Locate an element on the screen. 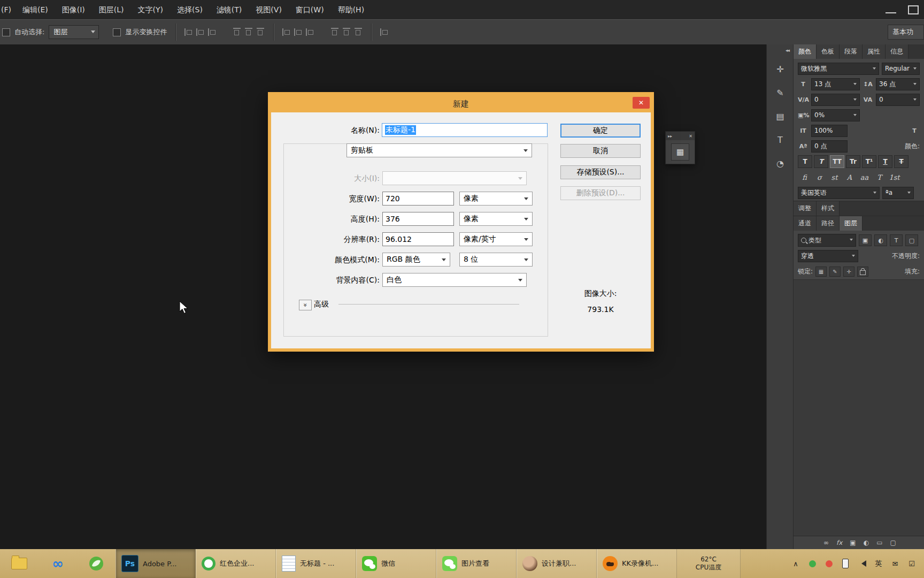 This screenshot has width=924, height=578. panel-detach-icon: ▸▸ is located at coordinates (670, 136).